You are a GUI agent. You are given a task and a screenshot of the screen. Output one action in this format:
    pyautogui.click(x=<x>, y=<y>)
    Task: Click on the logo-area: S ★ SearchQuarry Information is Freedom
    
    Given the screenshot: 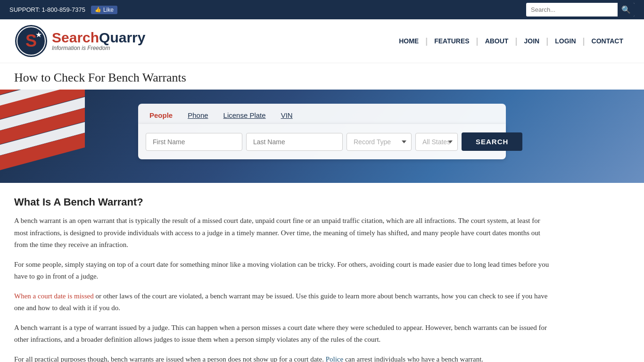 What is the action you would take?
    pyautogui.click(x=80, y=41)
    